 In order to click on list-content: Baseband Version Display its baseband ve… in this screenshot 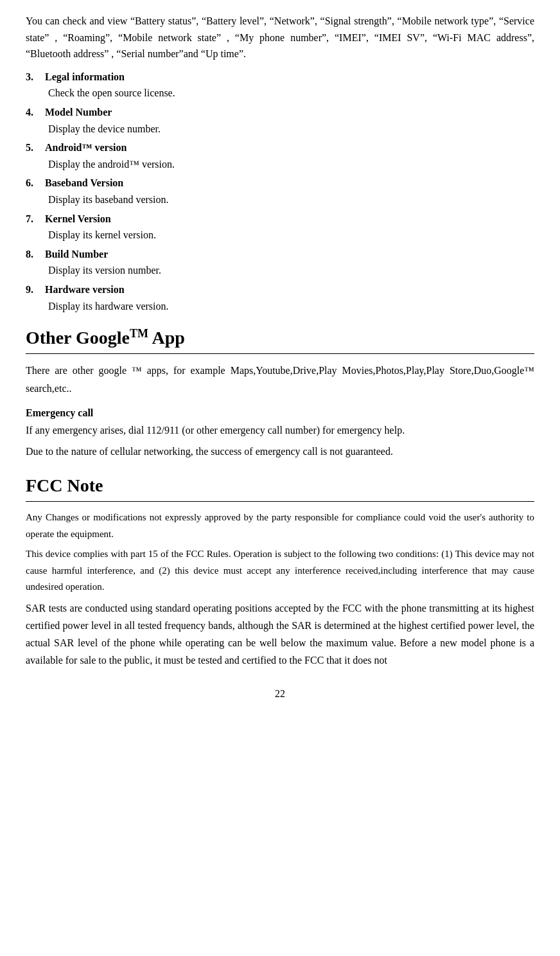, I will do `click(290, 191)`.